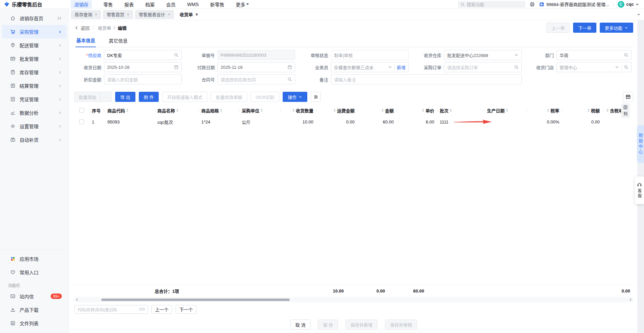 This screenshot has height=333, width=644. Describe the element at coordinates (295, 97) in the screenshot. I see `operate-button: 操作` at that location.